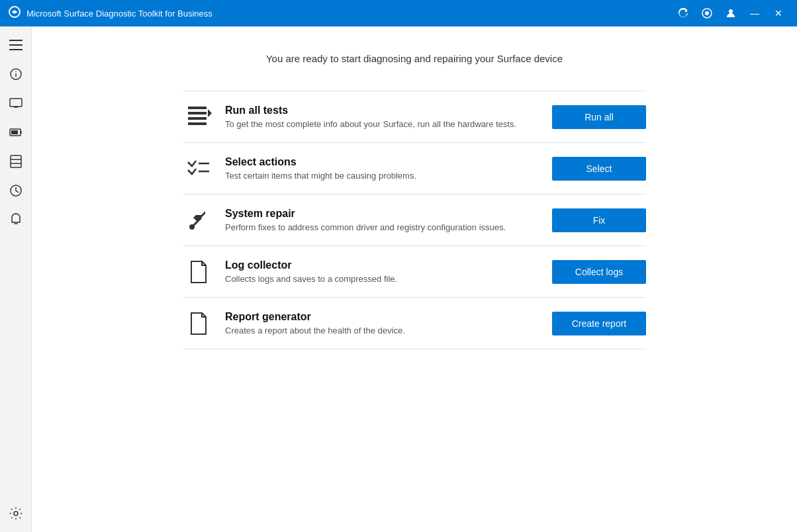 This screenshot has height=532, width=797. What do you see at coordinates (599, 117) in the screenshot?
I see `run-all-button: Run all` at bounding box center [599, 117].